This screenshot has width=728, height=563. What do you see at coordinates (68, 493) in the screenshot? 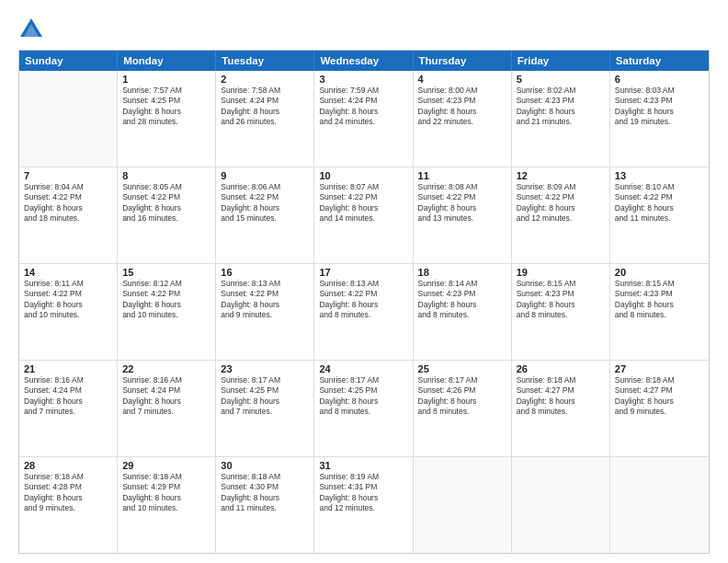
I see `day-info: Sunrise: 8:18 AMSunset: 4:28 PMDaylight:…` at bounding box center [68, 493].